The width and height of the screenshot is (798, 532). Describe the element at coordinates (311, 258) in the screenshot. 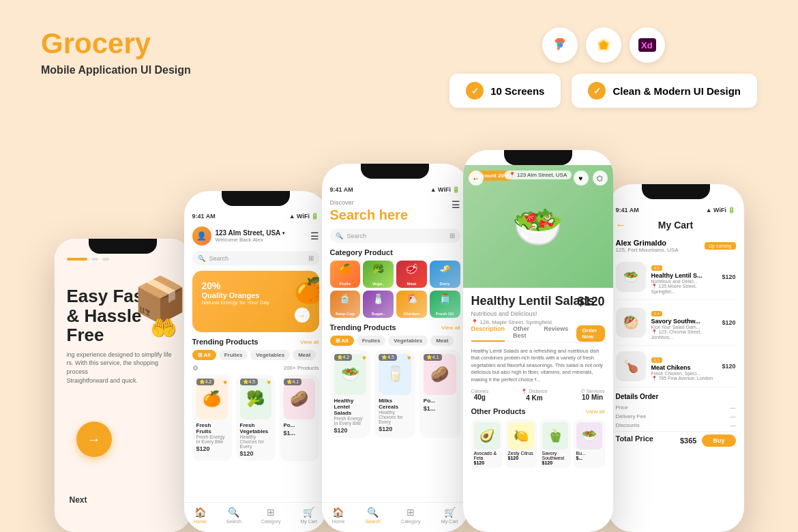

I see `filter-icon-2: ⊞` at that location.